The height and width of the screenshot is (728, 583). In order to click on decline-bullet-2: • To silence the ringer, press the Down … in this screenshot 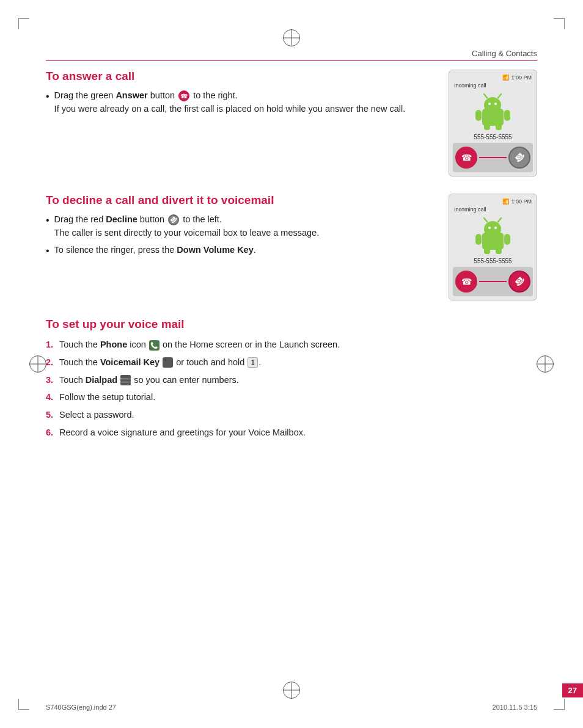, I will do `click(241, 250)`.